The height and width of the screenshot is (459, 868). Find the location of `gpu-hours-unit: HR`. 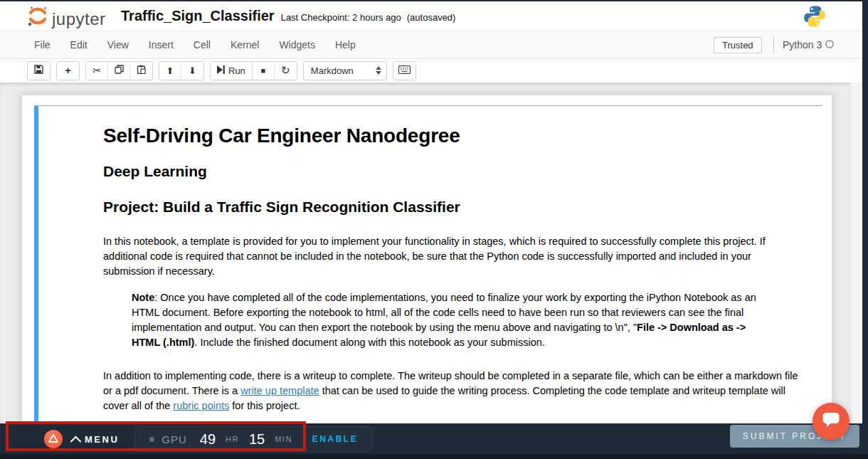

gpu-hours-unit: HR is located at coordinates (232, 439).